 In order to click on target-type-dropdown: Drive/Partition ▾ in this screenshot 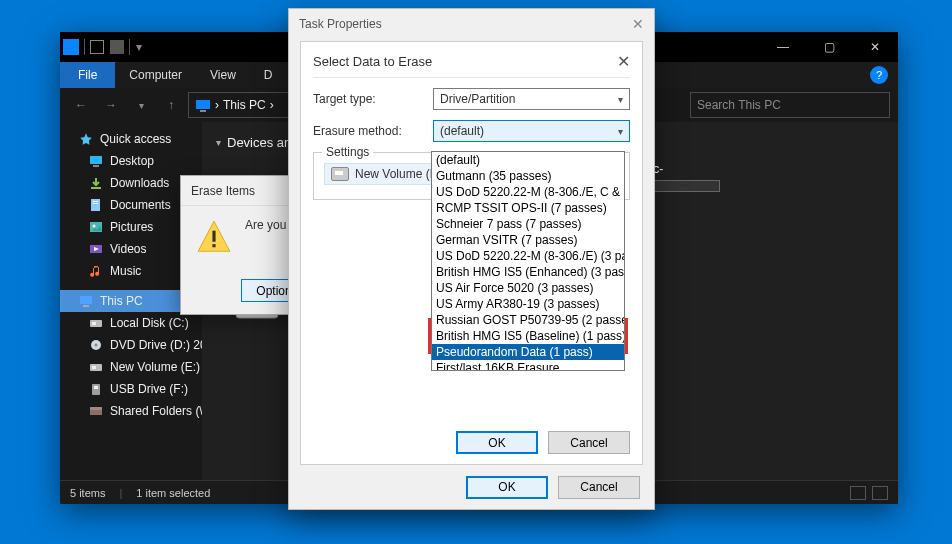, I will do `click(532, 99)`.